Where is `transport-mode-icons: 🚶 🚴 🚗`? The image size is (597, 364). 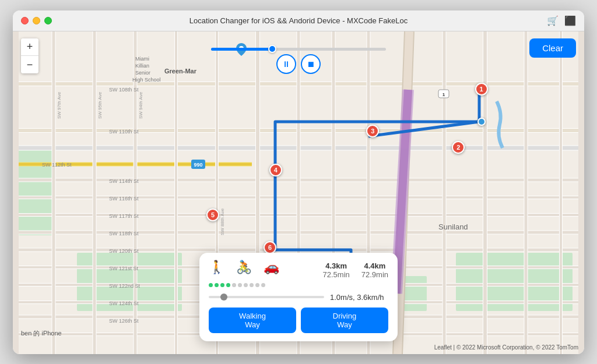 transport-mode-icons: 🚶 🚴 🚗 is located at coordinates (244, 267).